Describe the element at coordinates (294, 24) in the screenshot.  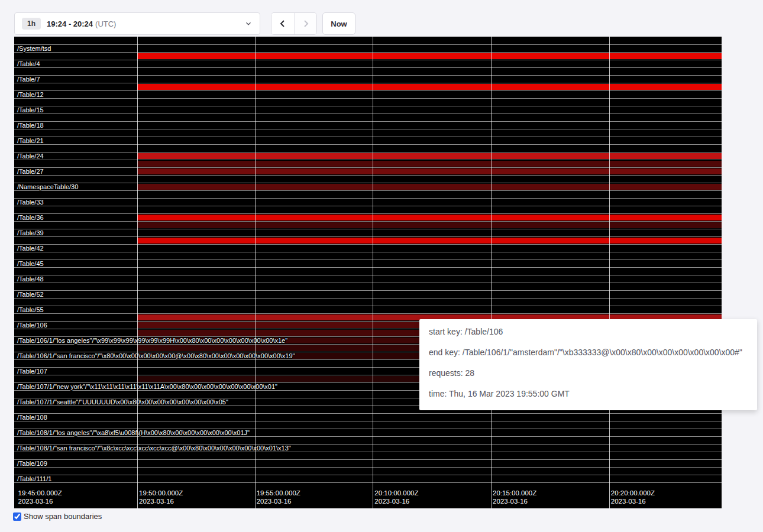
I see `range-nav-button-group` at that location.